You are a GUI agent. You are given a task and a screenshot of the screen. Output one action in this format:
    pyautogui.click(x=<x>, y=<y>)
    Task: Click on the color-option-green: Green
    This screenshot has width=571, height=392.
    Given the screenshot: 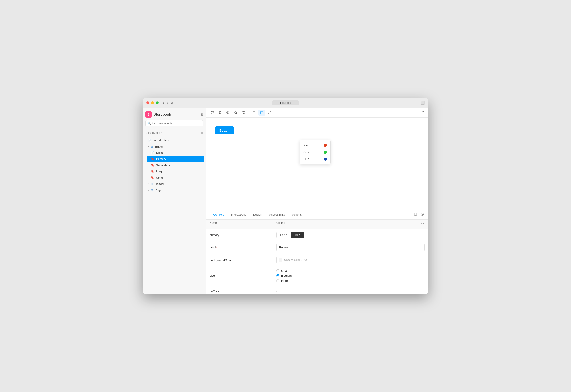 What is the action you would take?
    pyautogui.click(x=315, y=152)
    